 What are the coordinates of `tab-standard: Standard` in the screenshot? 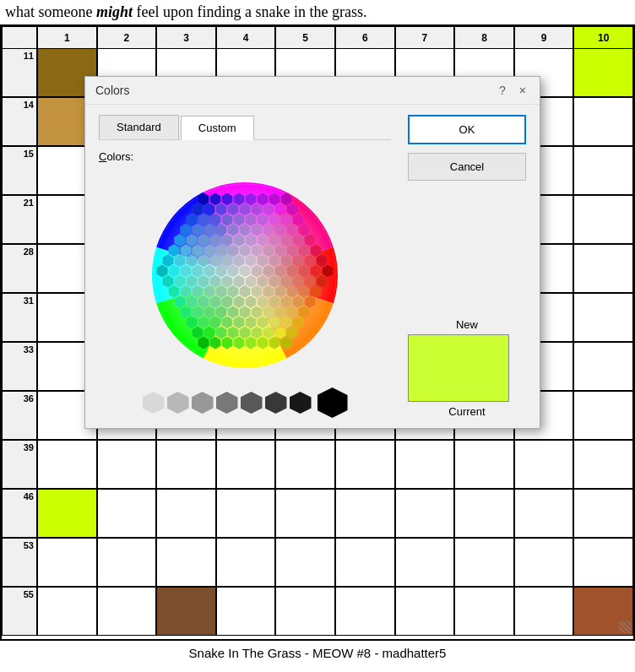 It's located at (138, 127).